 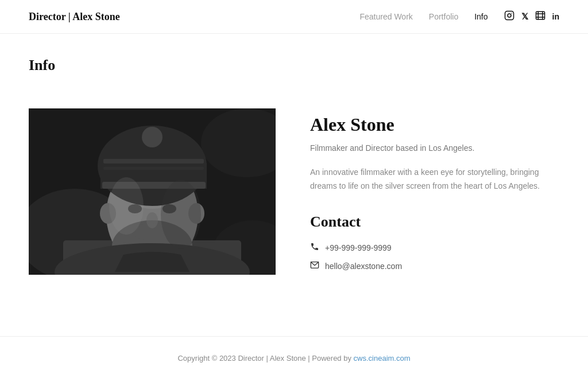 I want to click on main-nav: Featured Work Portfolio Info 𝕏, so click(x=459, y=17).